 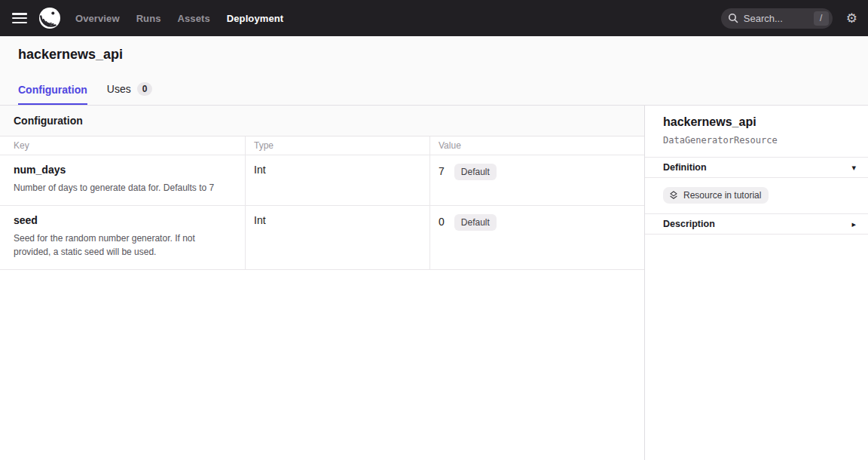 I want to click on definition-section-toggle: Definition ▾, so click(x=756, y=167).